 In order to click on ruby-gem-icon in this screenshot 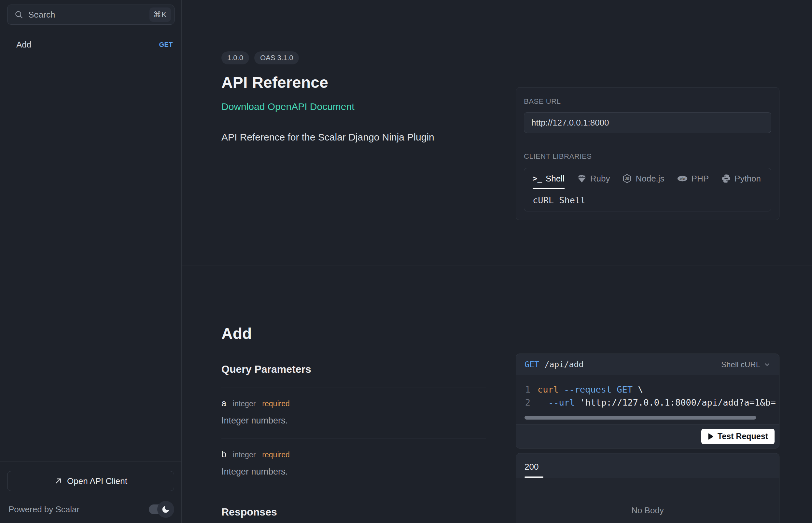, I will do `click(582, 179)`.